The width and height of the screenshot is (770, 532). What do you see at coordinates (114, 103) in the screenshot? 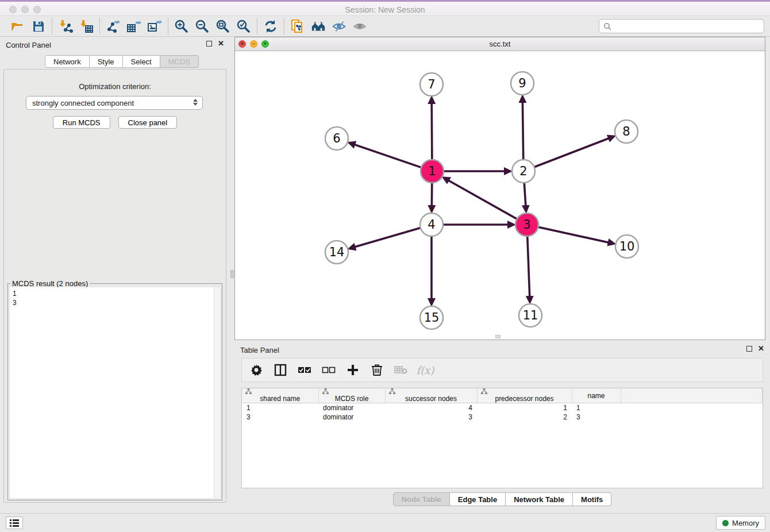
I see `optimization-criterion-select: strongly connected component` at bounding box center [114, 103].